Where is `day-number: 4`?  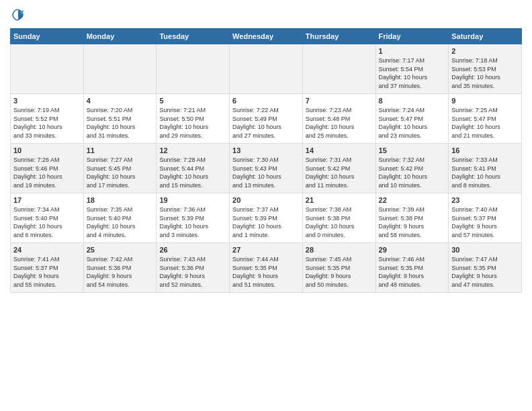
day-number: 4 is located at coordinates (120, 101).